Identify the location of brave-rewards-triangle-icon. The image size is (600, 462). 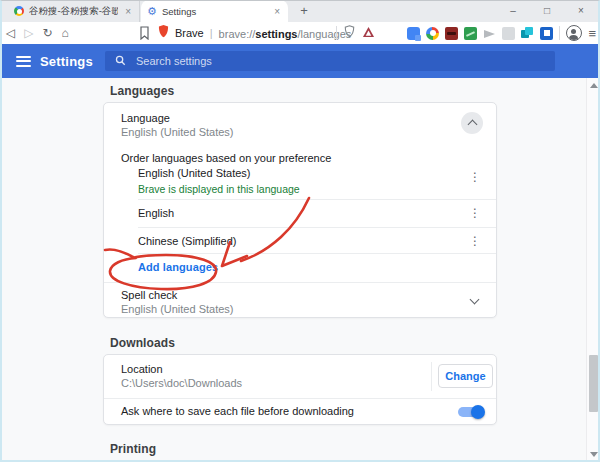
(368, 33).